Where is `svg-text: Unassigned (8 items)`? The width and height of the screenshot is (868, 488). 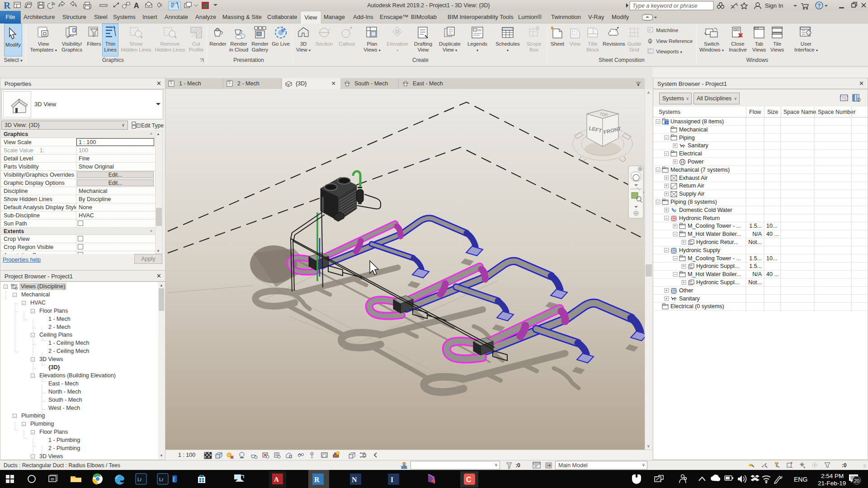 svg-text: Unassigned (8 items) is located at coordinates (697, 122).